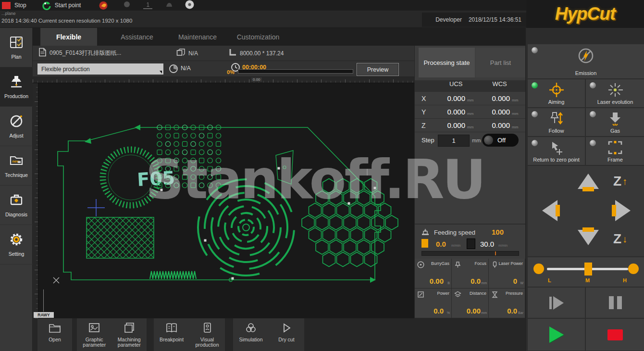 Image resolution: width=644 pixels, height=351 pixels. Describe the element at coordinates (620, 239) in the screenshot. I see `z-down-button: Z↓` at that location.